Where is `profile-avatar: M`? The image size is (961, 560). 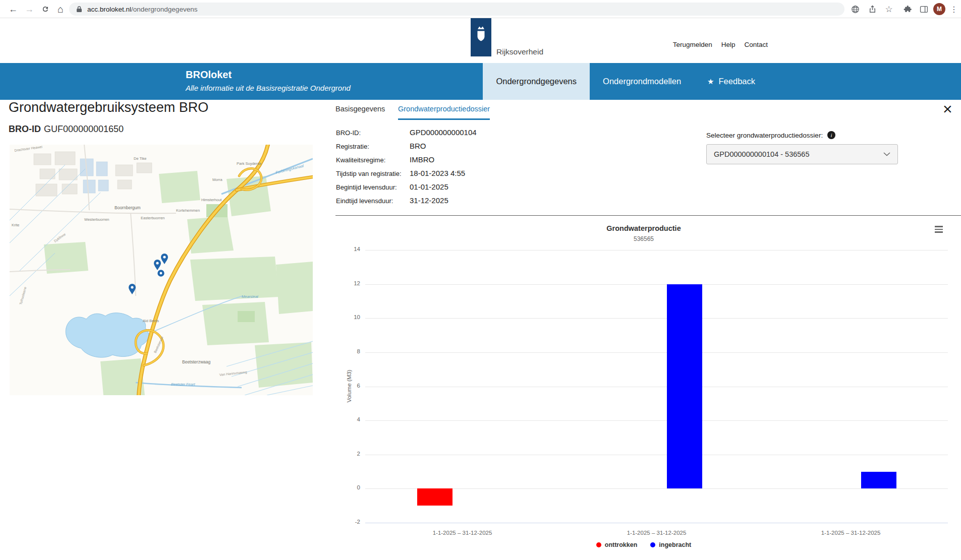 profile-avatar: M is located at coordinates (939, 9).